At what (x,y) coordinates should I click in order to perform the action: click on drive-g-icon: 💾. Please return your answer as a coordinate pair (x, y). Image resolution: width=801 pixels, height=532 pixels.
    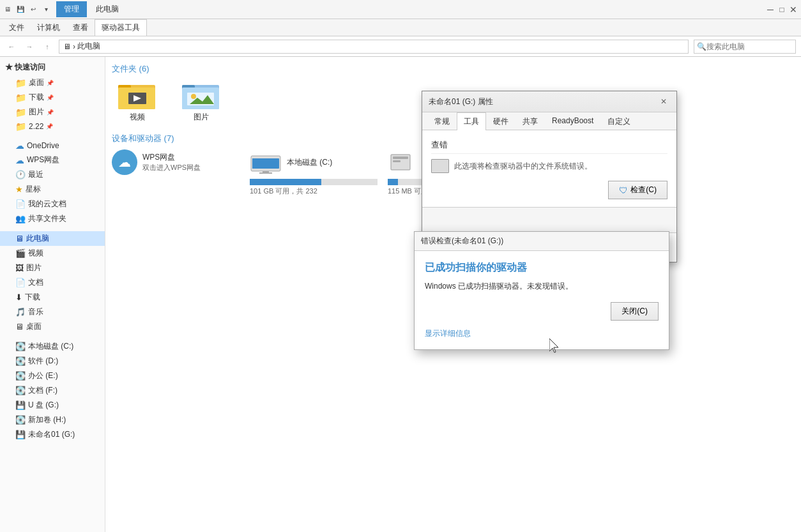
    Looking at the image, I should click on (20, 405).